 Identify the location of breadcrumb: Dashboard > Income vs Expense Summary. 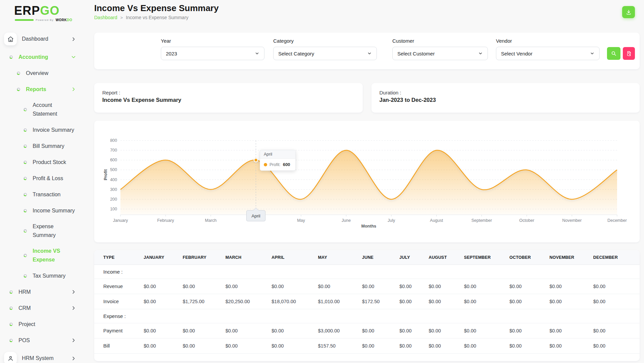
(156, 17).